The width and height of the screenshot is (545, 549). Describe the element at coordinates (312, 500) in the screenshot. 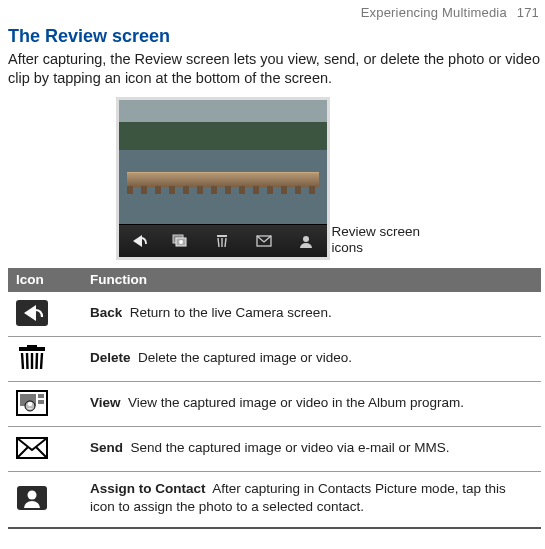

I see `table-cell-function: Assign to Contact After capturing in Con…` at that location.